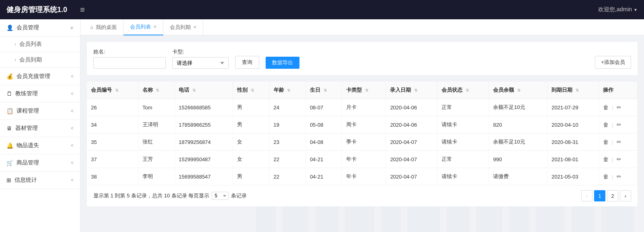 Image resolution: width=644 pixels, height=232 pixels. What do you see at coordinates (587, 196) in the screenshot?
I see `prev-page-button: ‹` at bounding box center [587, 196].